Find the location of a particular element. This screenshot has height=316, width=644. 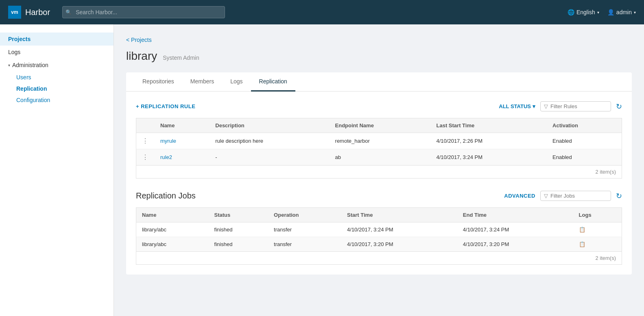

job-start-time-0: 4/10/2017, 3:24 PM is located at coordinates (399, 230).